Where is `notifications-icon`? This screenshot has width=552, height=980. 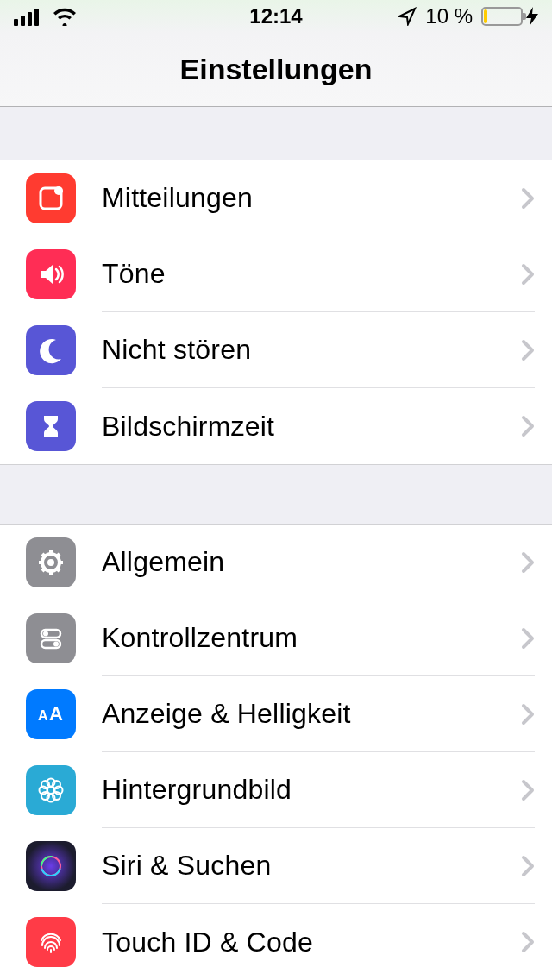 notifications-icon is located at coordinates (51, 198).